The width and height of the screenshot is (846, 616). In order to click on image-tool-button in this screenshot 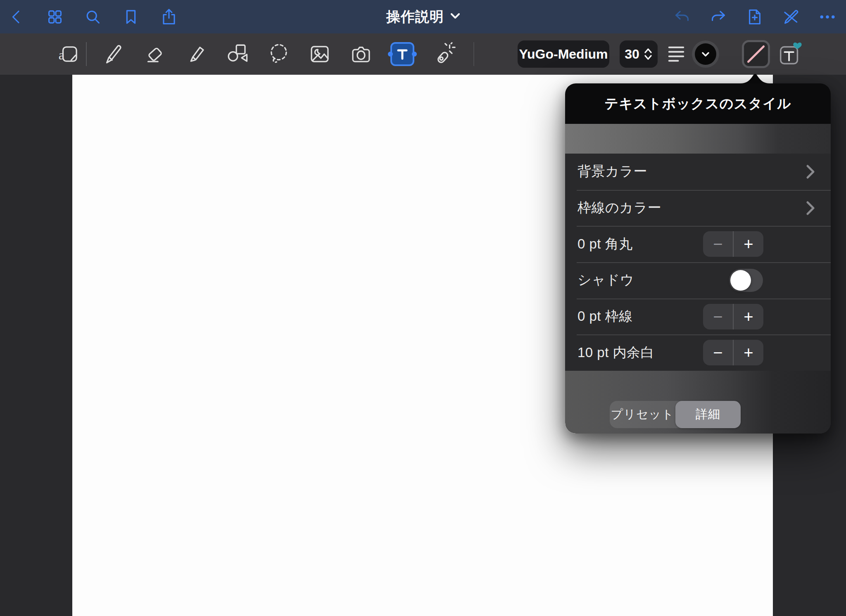, I will do `click(320, 54)`.